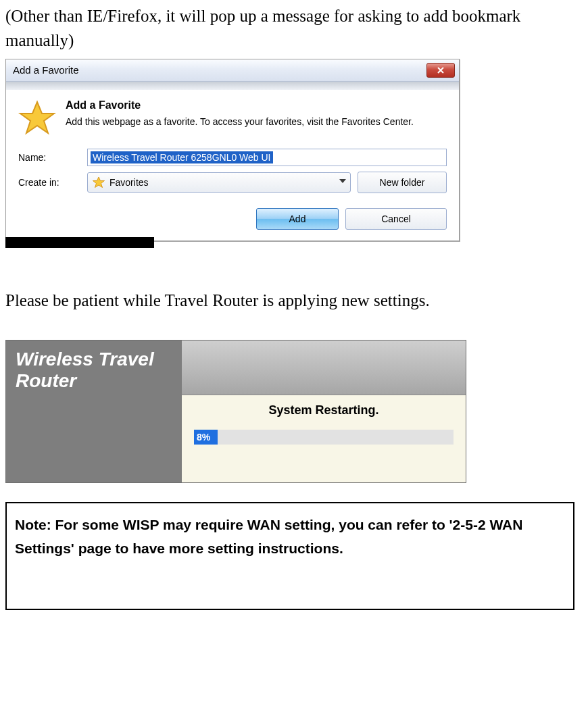 The width and height of the screenshot is (588, 706). What do you see at coordinates (324, 411) in the screenshot?
I see `restart-message: System Restarting.` at bounding box center [324, 411].